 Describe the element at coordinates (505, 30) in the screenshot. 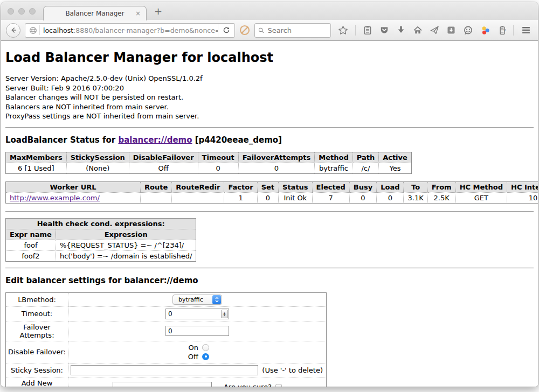

I see `dropdown-caret-icon: ▾` at that location.